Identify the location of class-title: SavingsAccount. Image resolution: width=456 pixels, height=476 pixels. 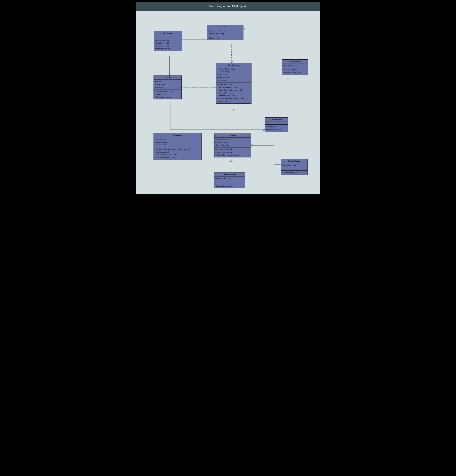
(294, 161).